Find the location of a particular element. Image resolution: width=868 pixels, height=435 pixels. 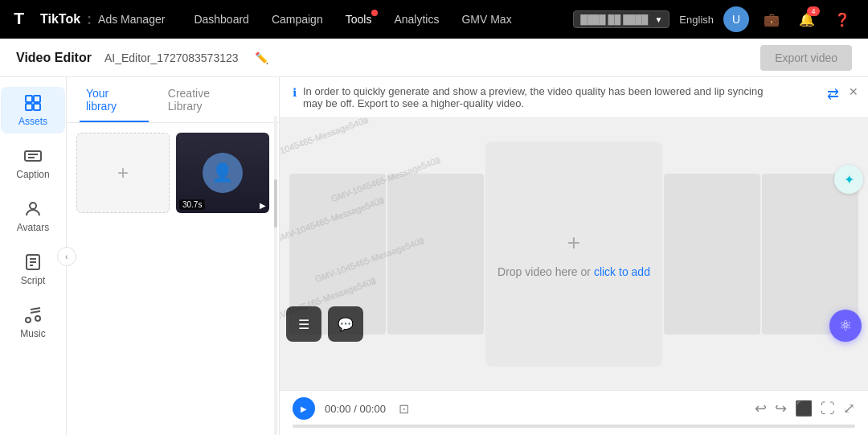

tools-dot is located at coordinates (375, 13).